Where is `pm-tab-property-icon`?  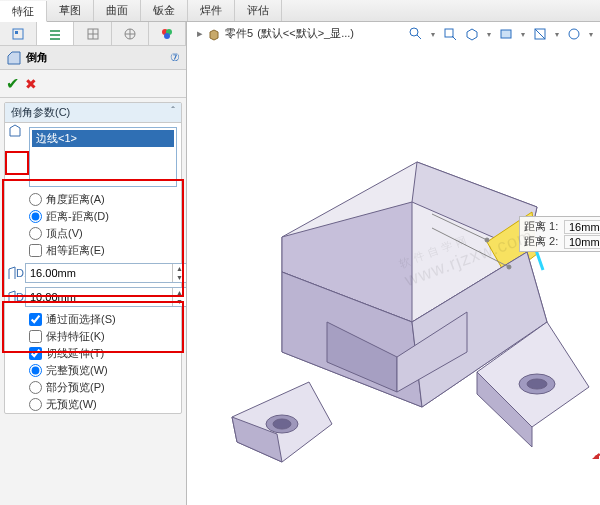
pm-tab-property-icon is located at coordinates (56, 34).